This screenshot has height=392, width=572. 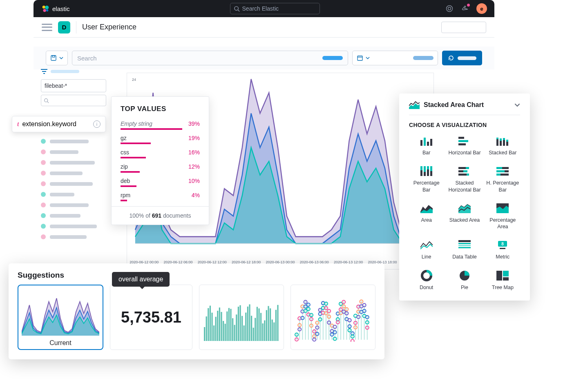 I want to click on deployment-badge: D, so click(x=64, y=27).